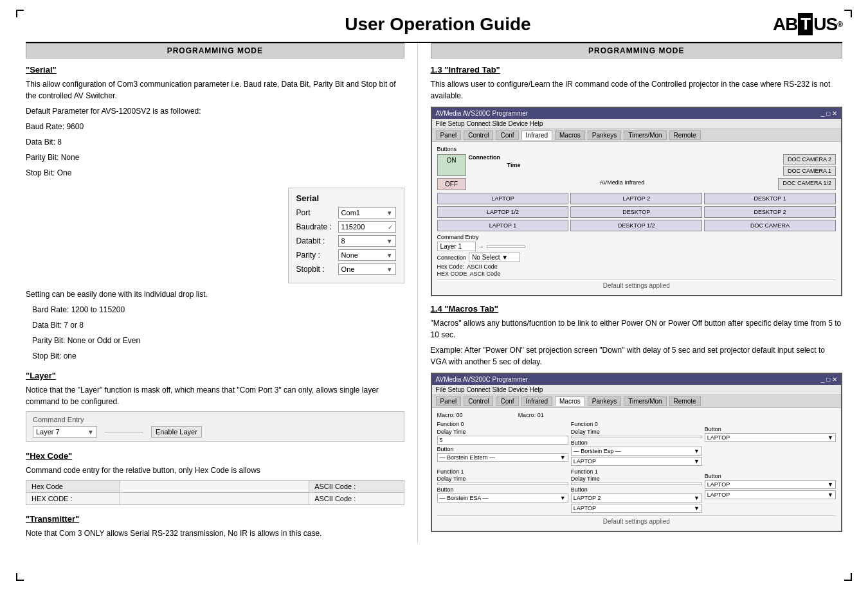 Image resolution: width=868 pixels, height=613 pixels. I want to click on mf1c1-sub-val: LAPTOP, so click(585, 508).